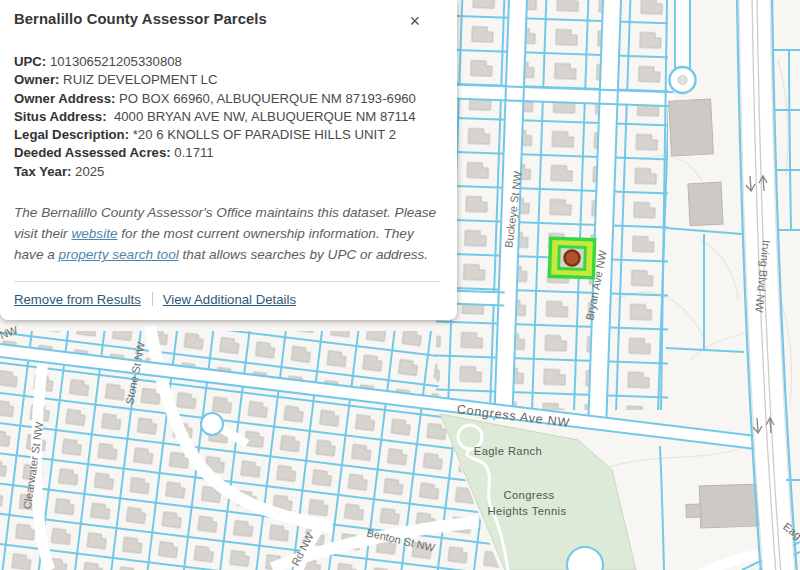 This screenshot has height=570, width=800. Describe the element at coordinates (36, 80) in the screenshot. I see `field-owner-label: Owner:` at that location.